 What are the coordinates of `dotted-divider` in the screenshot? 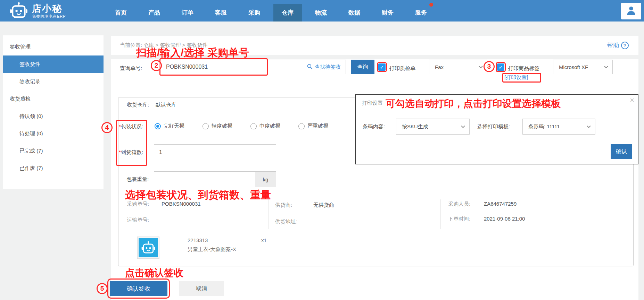 It's located at (376, 232).